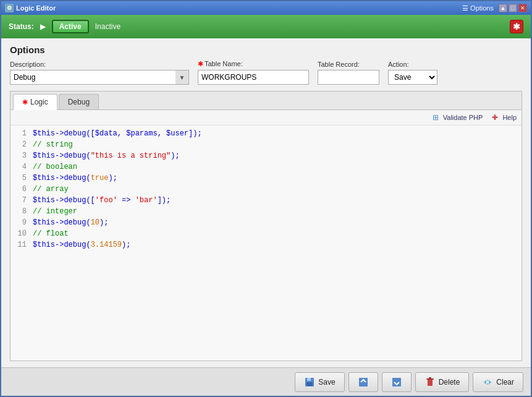  Describe the element at coordinates (509, 117) in the screenshot. I see `help-label: Help` at that location.